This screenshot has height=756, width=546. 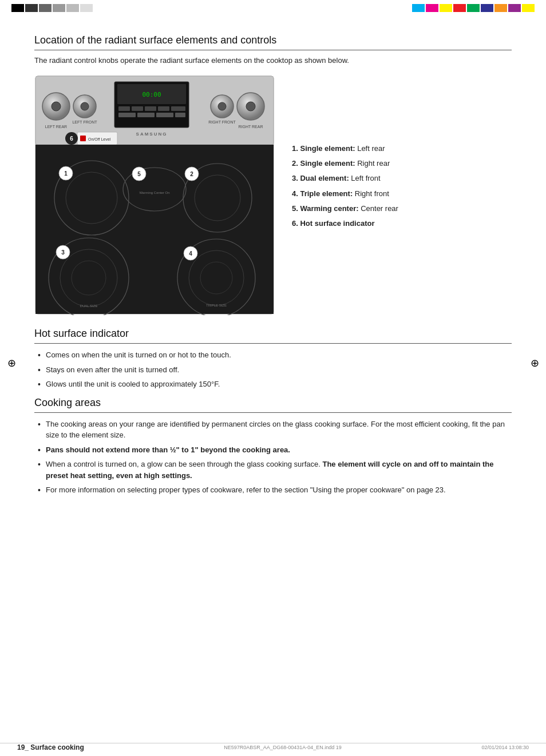 I want to click on top-bar, so click(x=273, y=8).